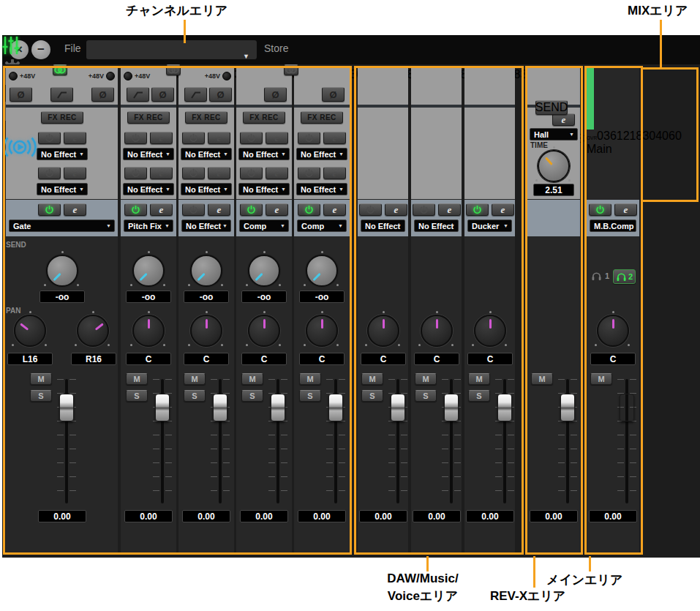 This screenshot has width=700, height=611. Describe the element at coordinates (148, 225) in the screenshot. I see `insert-effect-select: Pitch Fix▼` at that location.